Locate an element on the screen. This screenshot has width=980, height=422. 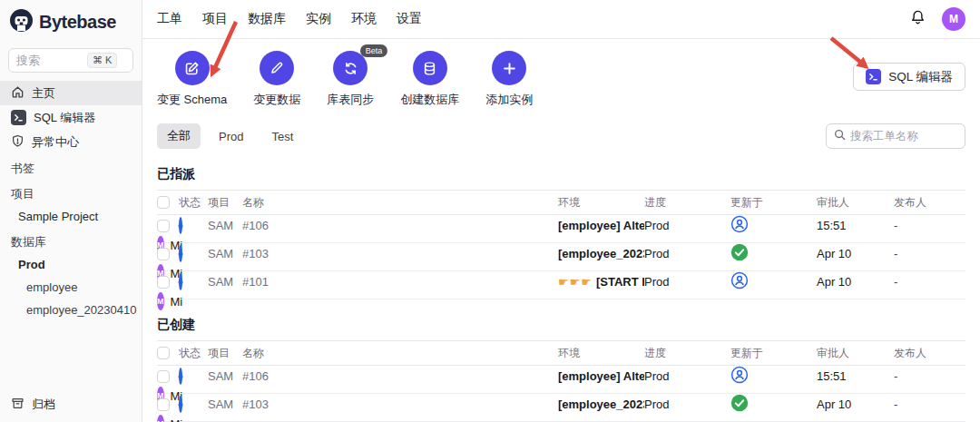
issue-name: ☛☛☛ [START HERE] Add email column to Emp… is located at coordinates (601, 282).